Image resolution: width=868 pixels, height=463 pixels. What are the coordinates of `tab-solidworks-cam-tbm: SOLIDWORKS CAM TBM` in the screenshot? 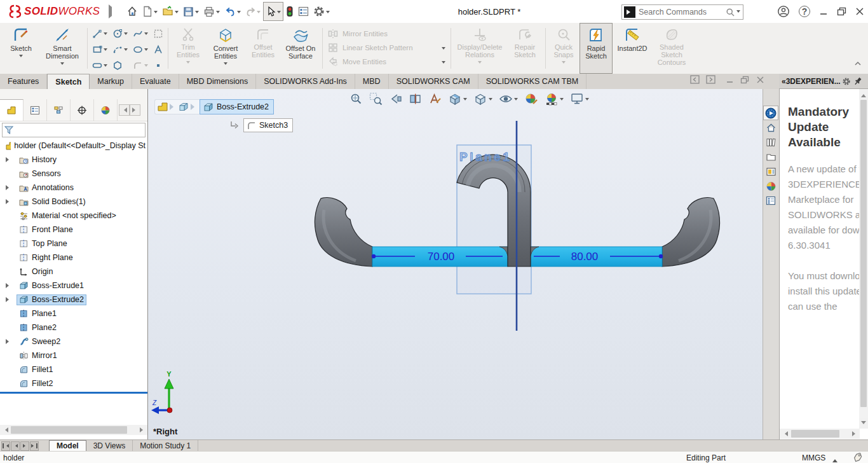 It's located at (532, 81).